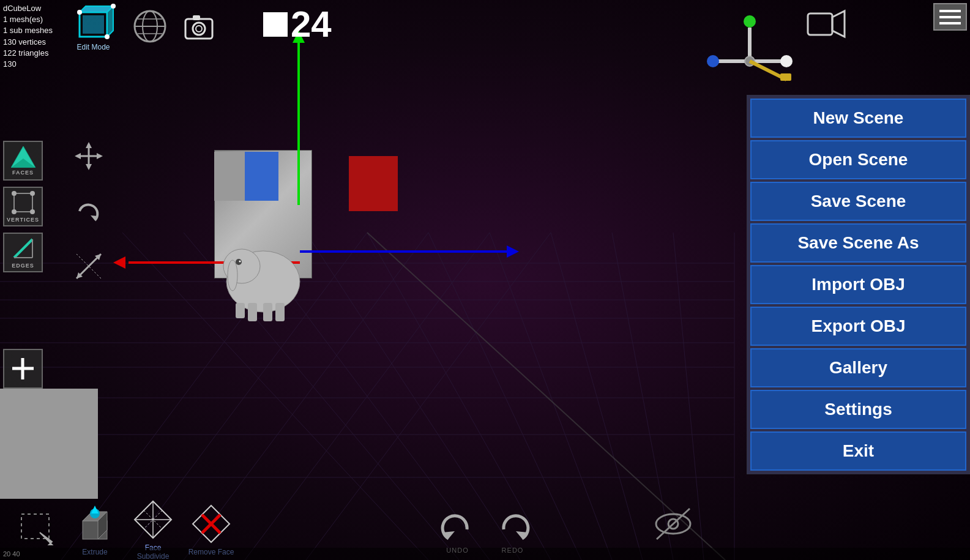 The width and height of the screenshot is (970, 560). I want to click on gallery-btn: Gallery, so click(858, 368).